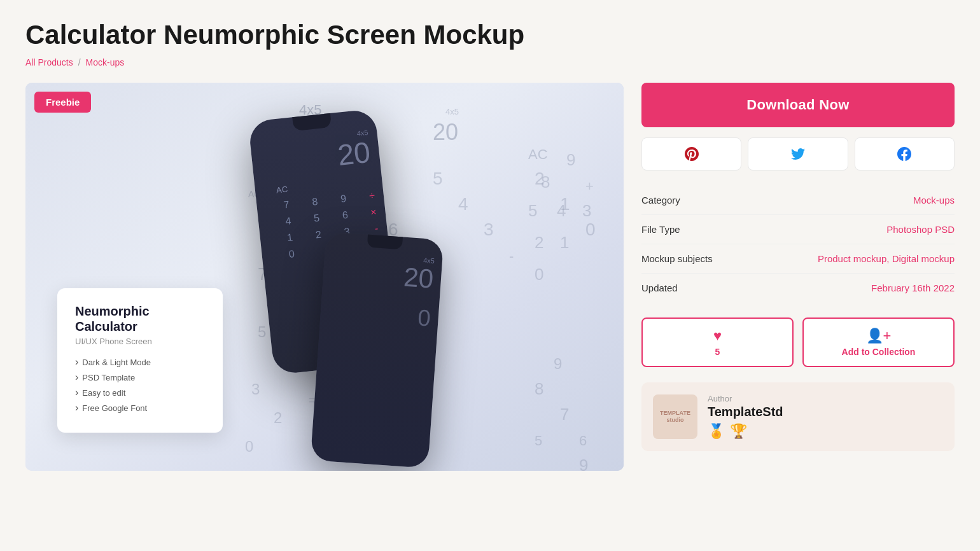 Image resolution: width=980 pixels, height=551 pixels. I want to click on facebook-icon, so click(904, 154).